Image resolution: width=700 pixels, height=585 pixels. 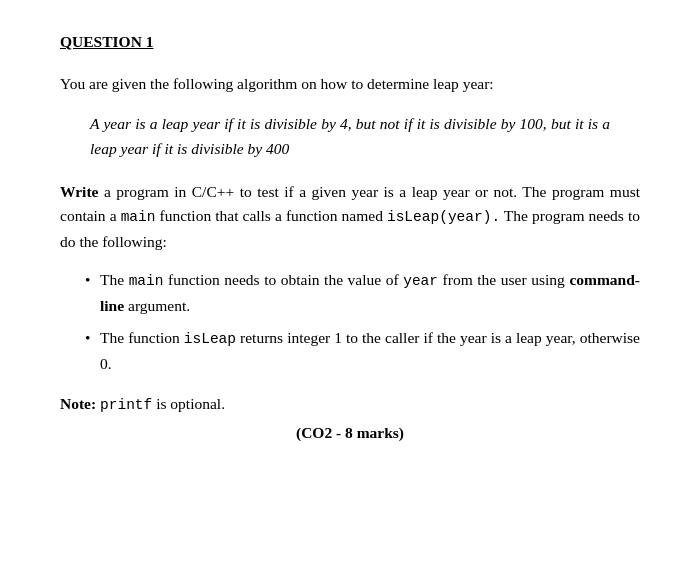 I want to click on paragraph-text-2: function that calls a function named, so click(x=271, y=216).